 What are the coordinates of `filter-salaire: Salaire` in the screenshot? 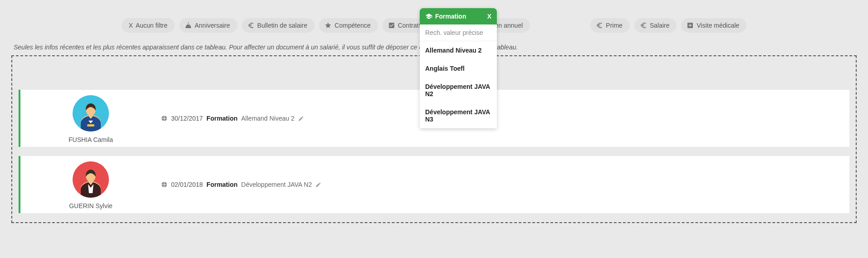 It's located at (656, 25).